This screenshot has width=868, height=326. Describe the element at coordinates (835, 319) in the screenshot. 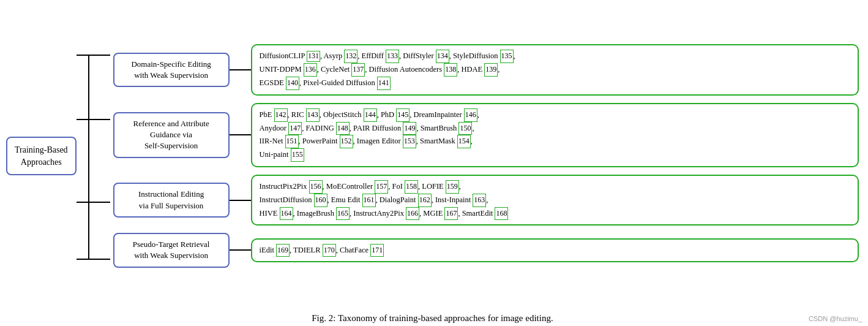

I see `watermark: CSDN @huzimu_` at that location.